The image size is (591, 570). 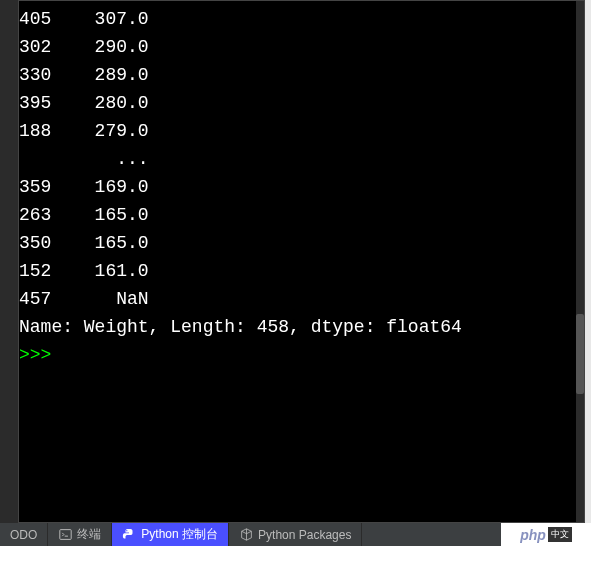 What do you see at coordinates (9, 262) in the screenshot?
I see `editor-gutter` at bounding box center [9, 262].